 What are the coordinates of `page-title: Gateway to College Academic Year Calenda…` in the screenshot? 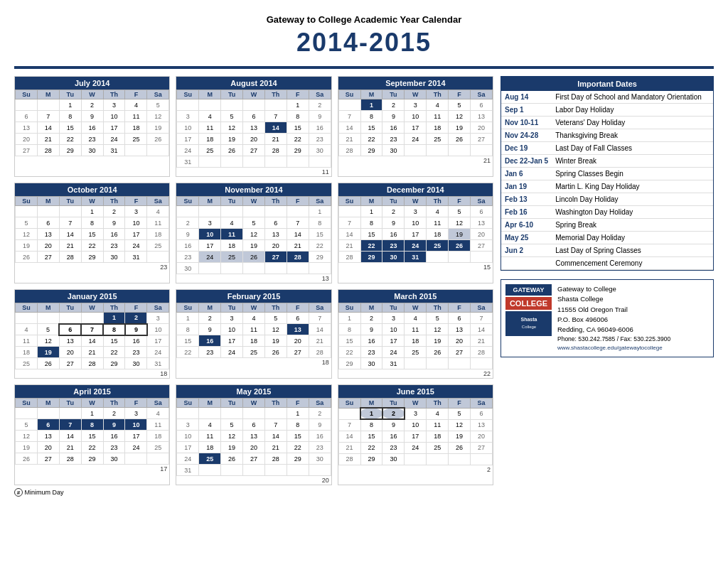 It's located at (364, 20).